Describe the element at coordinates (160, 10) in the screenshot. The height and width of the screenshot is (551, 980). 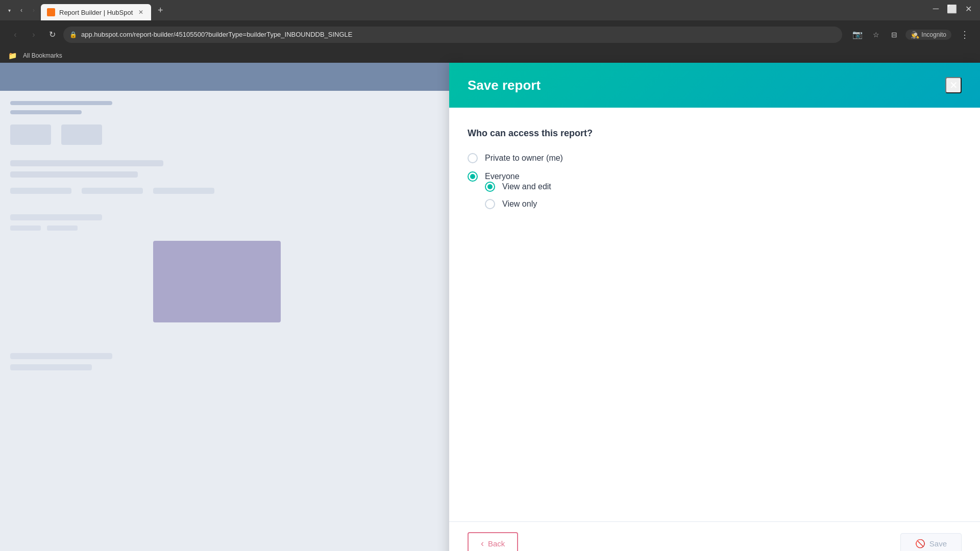
I see `new-tab-btn: +` at that location.